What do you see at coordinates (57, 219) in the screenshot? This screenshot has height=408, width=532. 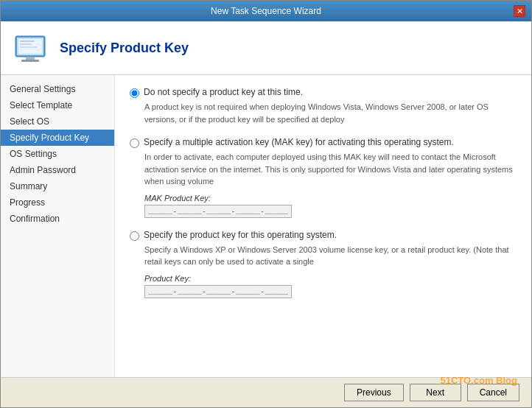 I see `sidebar-item-confirmation: Confirmation` at bounding box center [57, 219].